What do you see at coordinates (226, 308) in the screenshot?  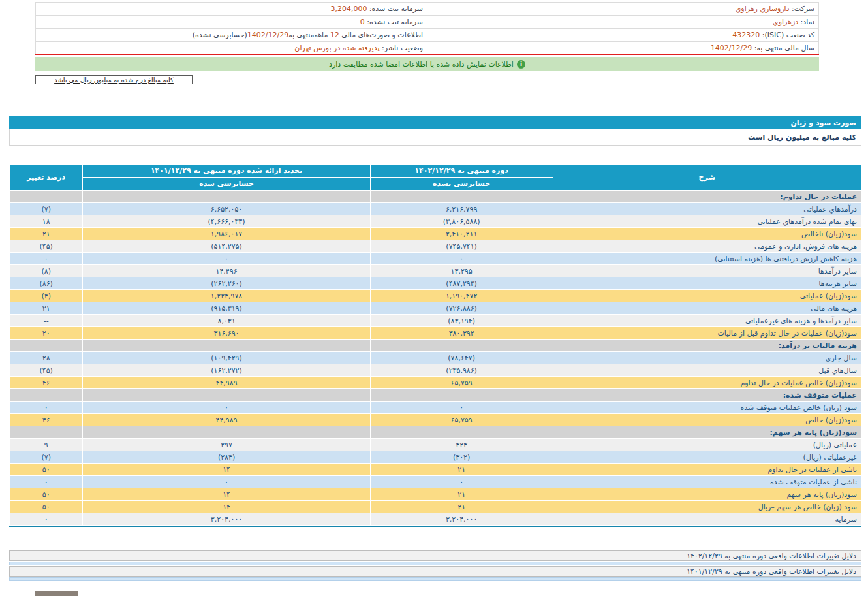 I see `value-period-1401: (۹۱۵,۳۱۹)` at bounding box center [226, 308].